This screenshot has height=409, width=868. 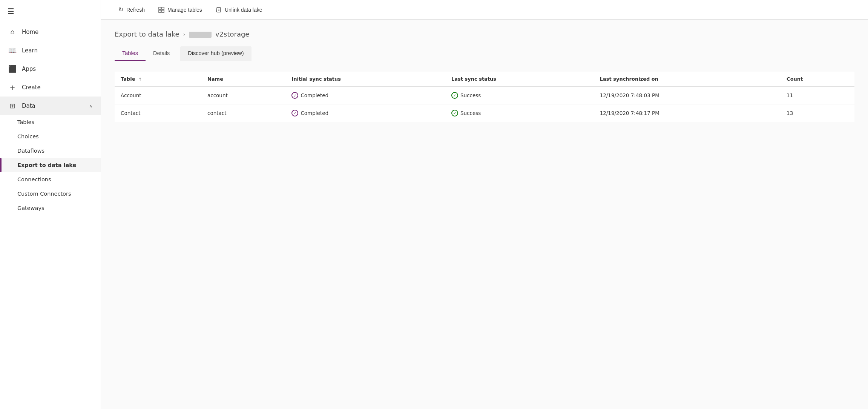 I want to click on cell-initial-sync-0: ✓ Completed, so click(x=365, y=96).